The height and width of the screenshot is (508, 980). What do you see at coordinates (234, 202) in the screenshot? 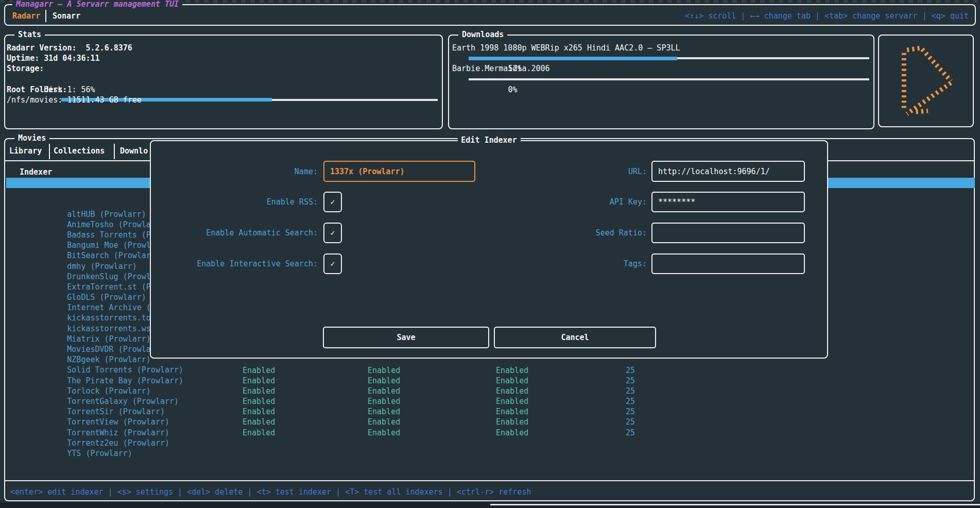
I see `enable-rss-label: Enable RSS:` at bounding box center [234, 202].